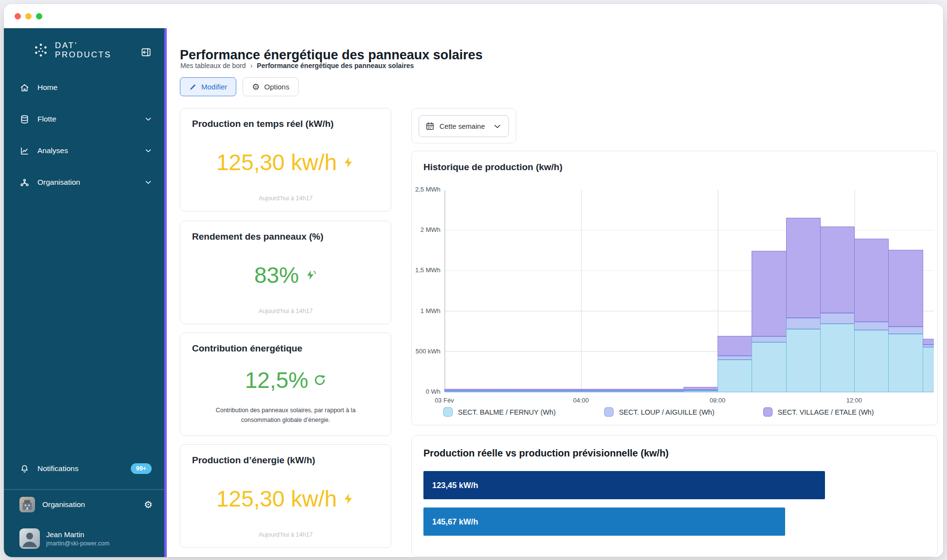 This screenshot has height=560, width=947. What do you see at coordinates (455, 522) in the screenshot?
I see `comparison-bar-label: 145,67 kW/h` at bounding box center [455, 522].